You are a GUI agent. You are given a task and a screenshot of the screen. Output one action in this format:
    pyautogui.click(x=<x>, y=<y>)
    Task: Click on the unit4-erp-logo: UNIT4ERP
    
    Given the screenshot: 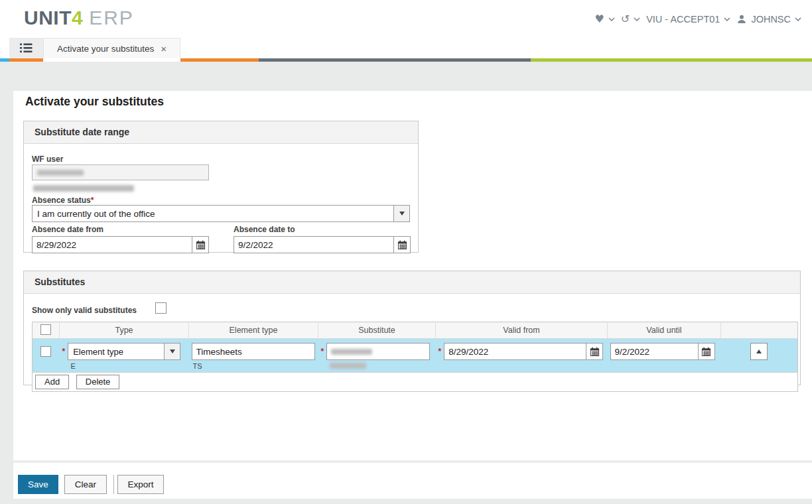 What is the action you would take?
    pyautogui.click(x=79, y=18)
    